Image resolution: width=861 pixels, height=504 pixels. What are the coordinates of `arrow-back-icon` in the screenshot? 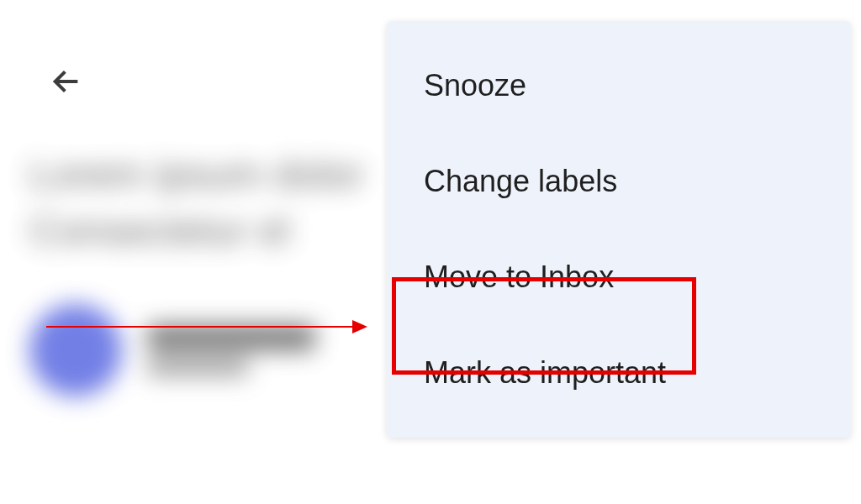 It's located at (66, 83).